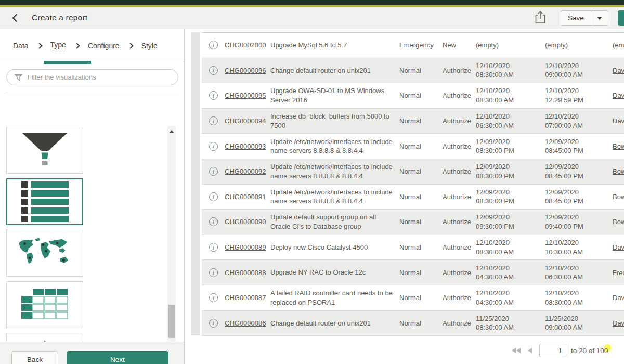  Describe the element at coordinates (540, 18) in the screenshot. I see `share-button` at that location.